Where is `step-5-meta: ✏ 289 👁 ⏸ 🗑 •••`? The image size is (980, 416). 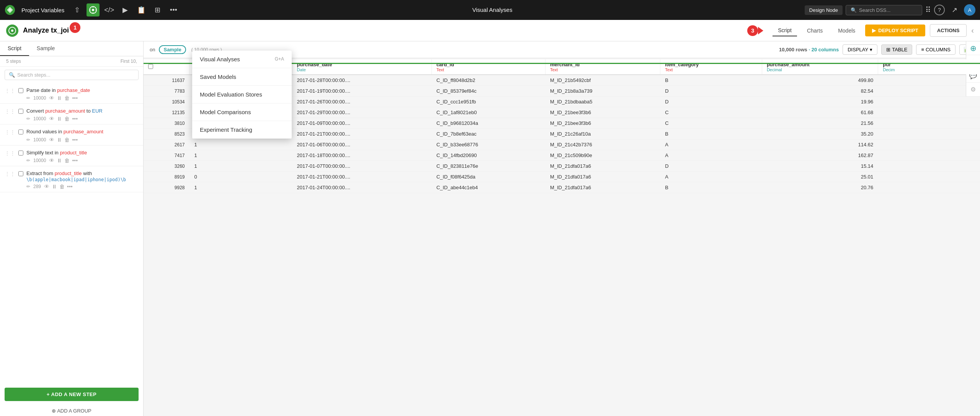
step-5-meta: ✏ 289 👁 ⏸ 🗑 ••• is located at coordinates (83, 187).